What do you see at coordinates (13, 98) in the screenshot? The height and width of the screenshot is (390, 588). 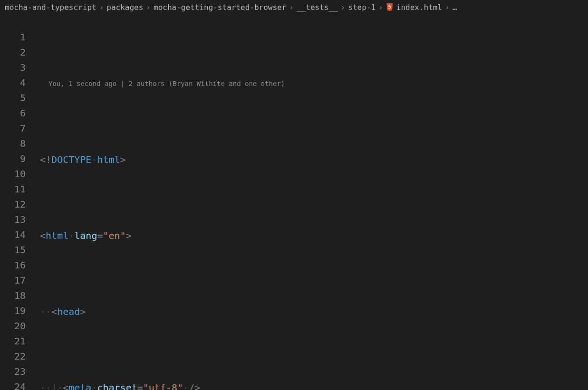 I see `line-number: 5` at bounding box center [13, 98].